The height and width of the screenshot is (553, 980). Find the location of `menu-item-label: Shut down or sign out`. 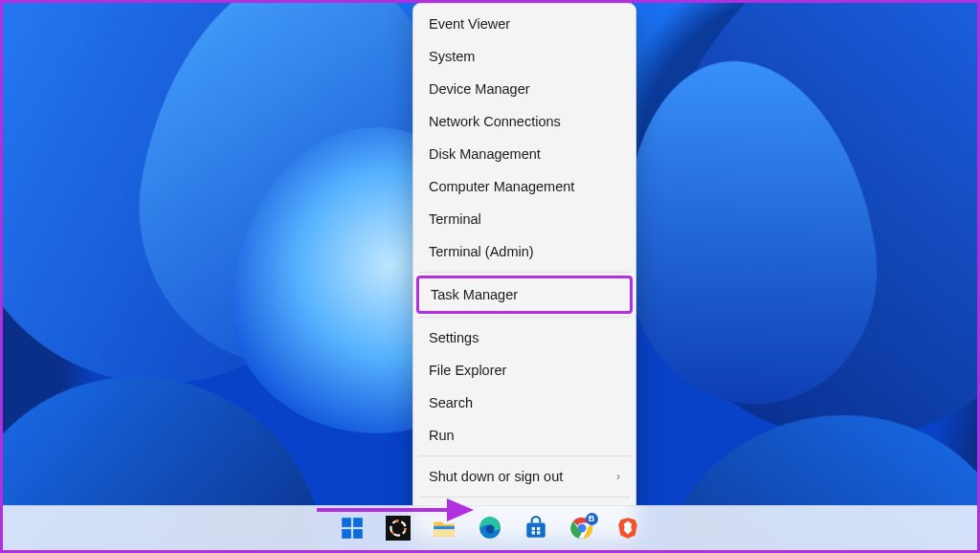

menu-item-label: Shut down or sign out is located at coordinates (496, 476).